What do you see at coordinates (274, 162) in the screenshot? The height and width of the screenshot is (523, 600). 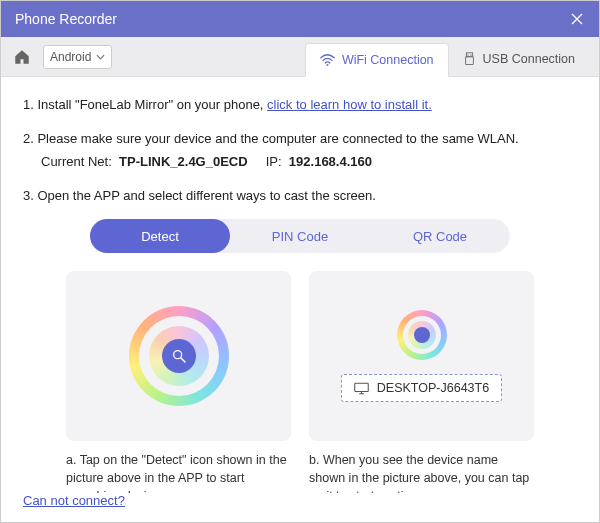 I see `ip-label: IP:` at bounding box center [274, 162].